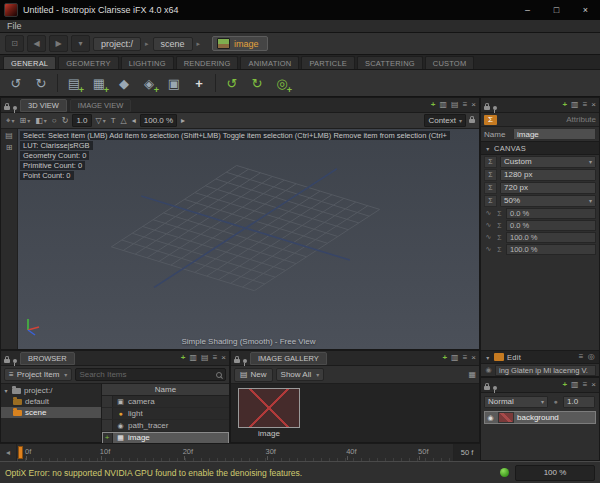 This screenshot has height=483, width=600. I want to click on lighting-toggle: ○, so click(54, 120).